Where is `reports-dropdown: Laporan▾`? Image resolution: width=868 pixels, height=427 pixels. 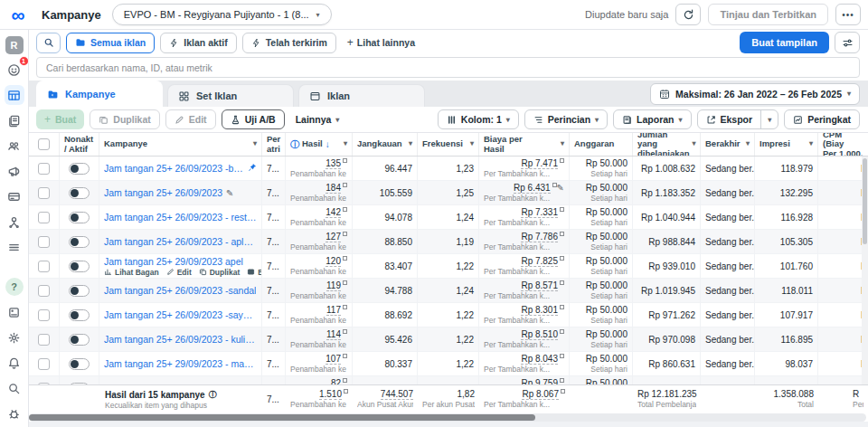 reports-dropdown: Laporan▾ is located at coordinates (652, 119).